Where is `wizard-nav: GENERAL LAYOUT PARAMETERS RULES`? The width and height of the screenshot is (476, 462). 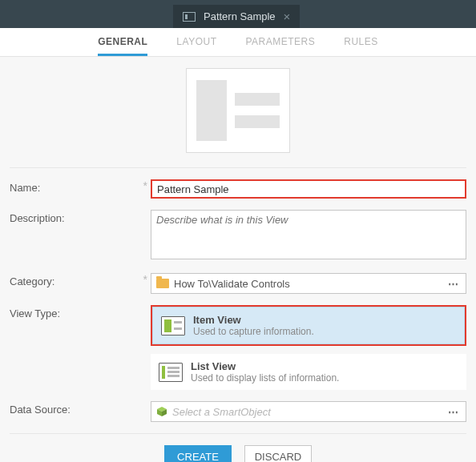
wizard-nav: GENERAL LAYOUT PARAMETERS RULES is located at coordinates (238, 42).